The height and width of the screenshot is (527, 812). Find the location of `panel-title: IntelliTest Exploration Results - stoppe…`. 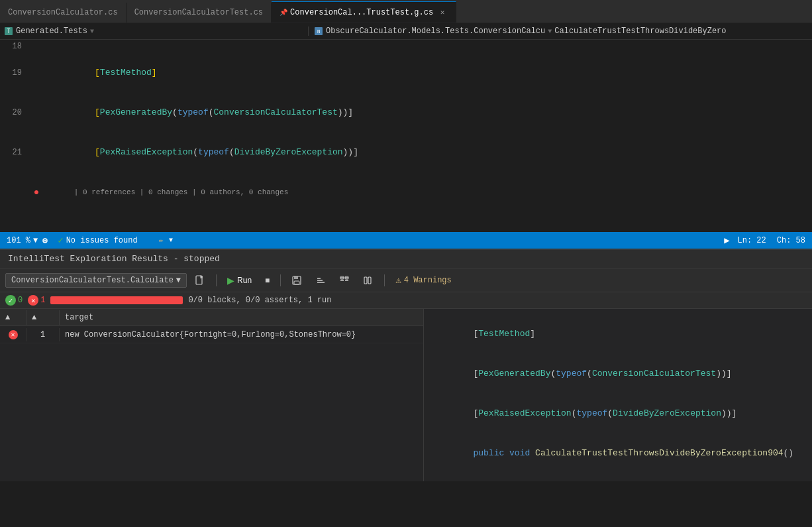

panel-title: IntelliTest Exploration Results - stoppe… is located at coordinates (114, 259).